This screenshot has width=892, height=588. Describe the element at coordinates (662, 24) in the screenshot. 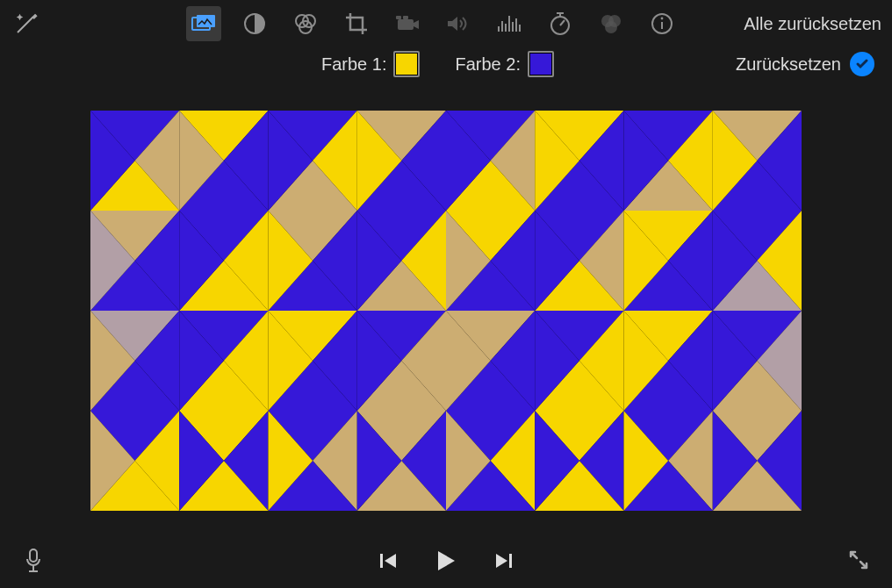

I see `info-tab-icon` at that location.